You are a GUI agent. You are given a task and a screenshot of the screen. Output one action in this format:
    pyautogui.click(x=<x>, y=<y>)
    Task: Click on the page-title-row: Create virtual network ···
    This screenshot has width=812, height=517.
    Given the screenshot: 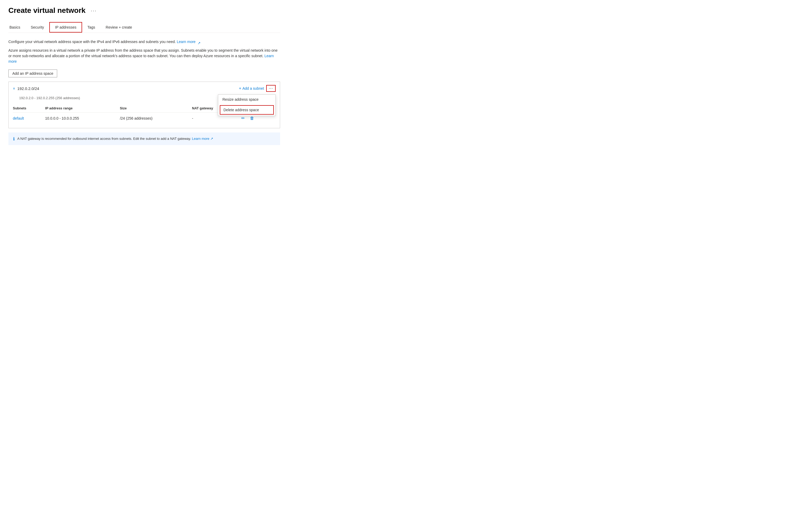 What is the action you would take?
    pyautogui.click(x=144, y=11)
    